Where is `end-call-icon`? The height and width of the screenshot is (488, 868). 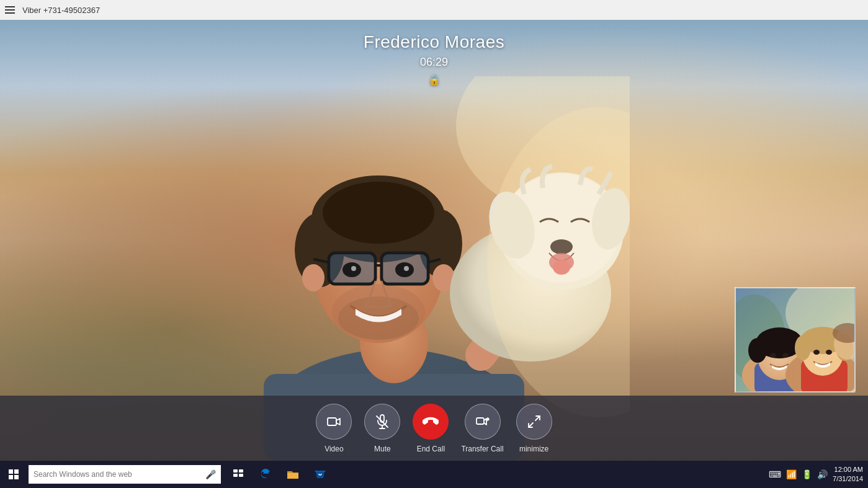
end-call-icon is located at coordinates (431, 422).